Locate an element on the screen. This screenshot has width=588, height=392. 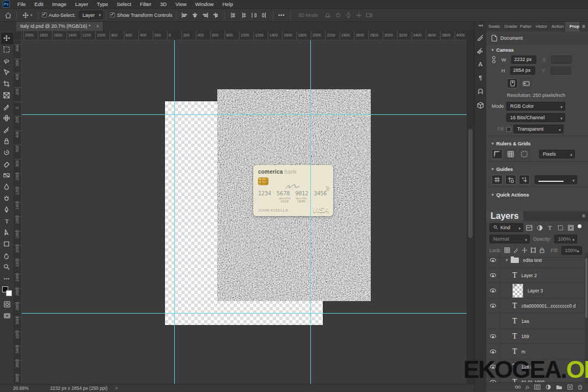
eyedropper-tool is located at coordinates (7, 107).